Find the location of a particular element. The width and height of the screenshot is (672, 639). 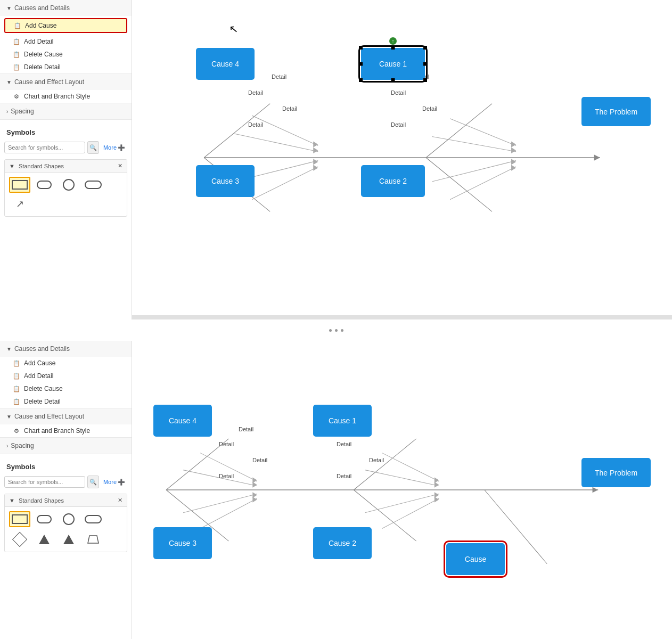

delete-detail-icon-bot: 📋 is located at coordinates (17, 402).